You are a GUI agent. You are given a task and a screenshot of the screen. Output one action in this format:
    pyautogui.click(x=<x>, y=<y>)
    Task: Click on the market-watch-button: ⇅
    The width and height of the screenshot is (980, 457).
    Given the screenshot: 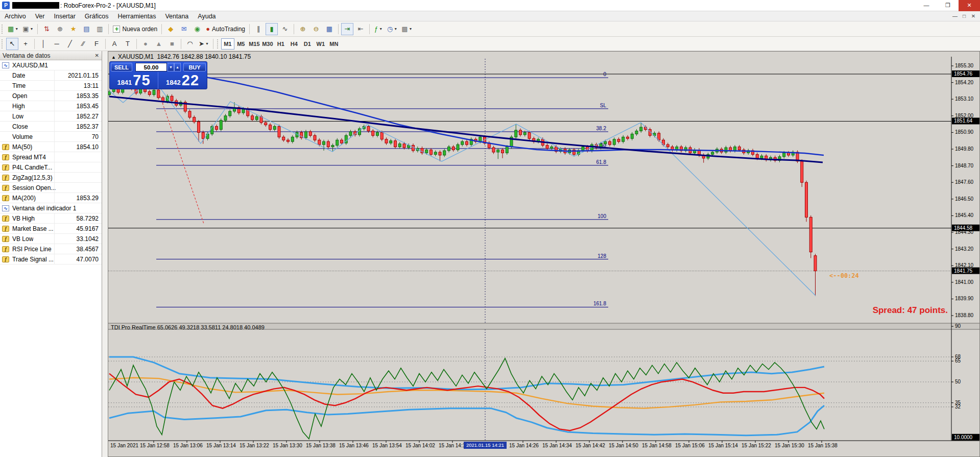 What is the action you would take?
    pyautogui.click(x=46, y=29)
    